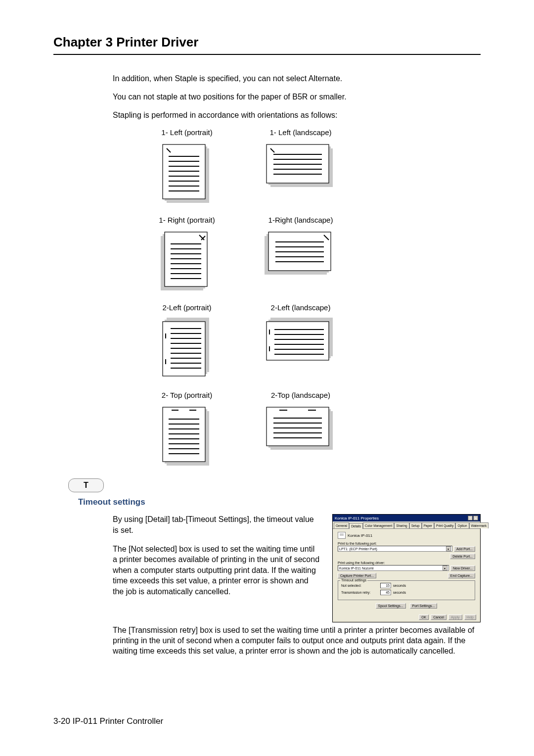  Describe the element at coordinates (301, 395) in the screenshot. I see `staple-label: 2-Top (landscape)` at that location.